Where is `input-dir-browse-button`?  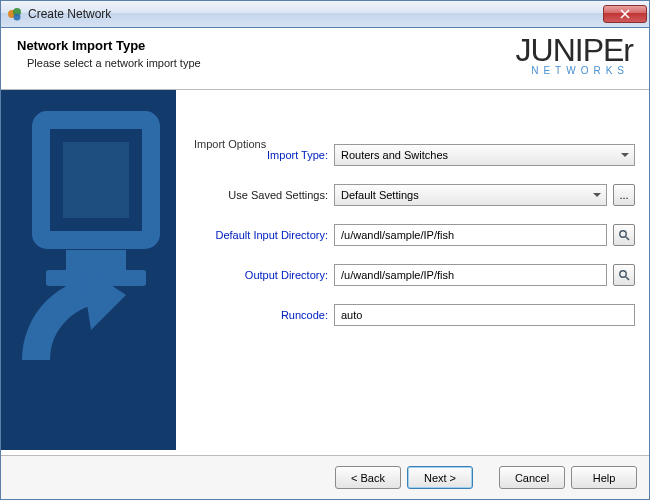 input-dir-browse-button is located at coordinates (624, 235).